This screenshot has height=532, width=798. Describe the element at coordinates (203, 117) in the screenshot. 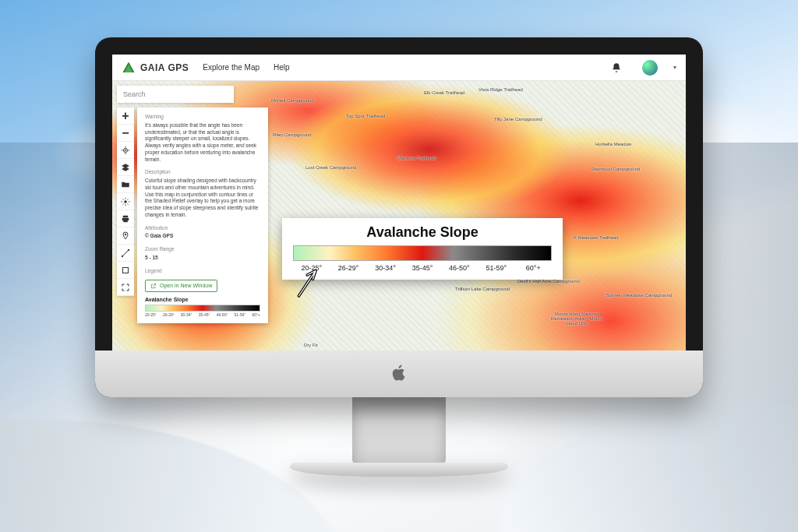

I see `warning-heading: Warning` at that location.